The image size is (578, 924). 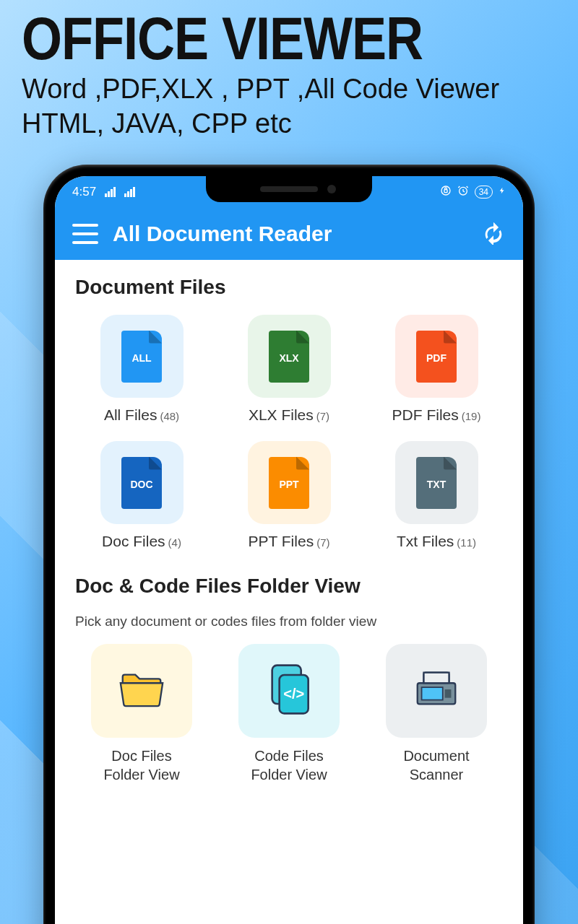 What do you see at coordinates (289, 287) in the screenshot?
I see `section-title-documents: Document Files` at bounding box center [289, 287].